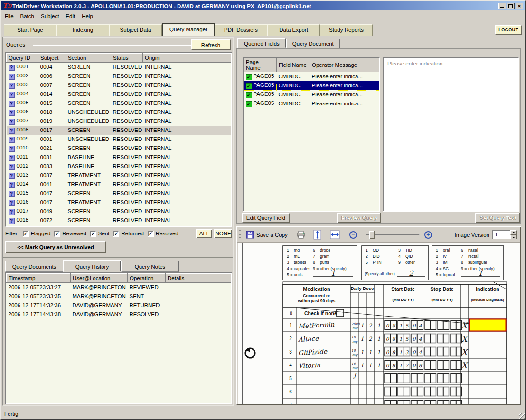  I want to click on col-header-page-name: Page Name, so click(260, 65).